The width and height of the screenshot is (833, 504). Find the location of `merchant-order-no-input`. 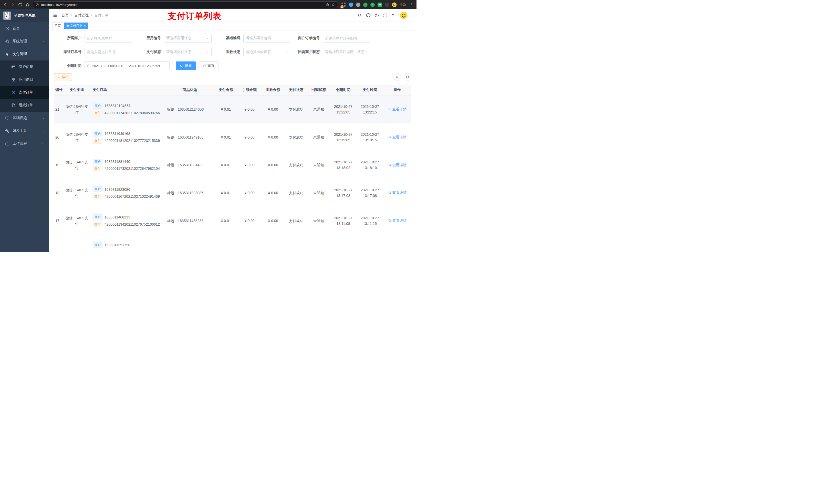

merchant-order-no-input is located at coordinates (347, 38).